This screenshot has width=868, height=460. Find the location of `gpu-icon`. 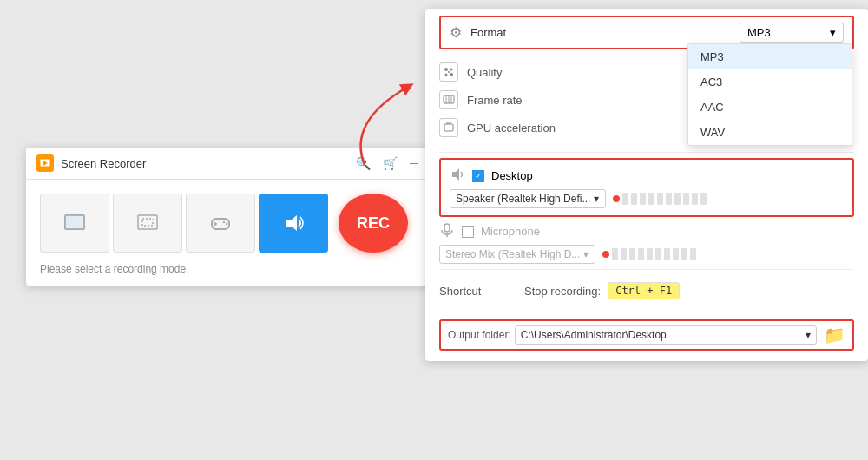

gpu-icon is located at coordinates (449, 128).